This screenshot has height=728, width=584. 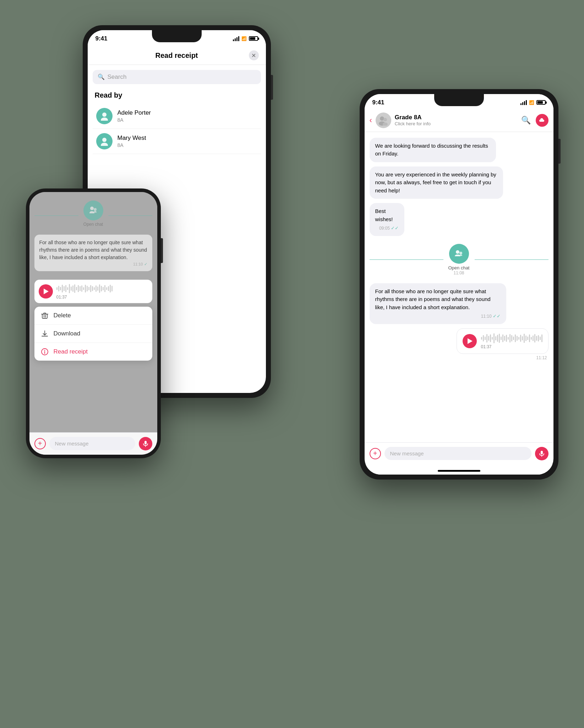 I want to click on chat-divider-right: Open chat 11:08, so click(x=459, y=260).